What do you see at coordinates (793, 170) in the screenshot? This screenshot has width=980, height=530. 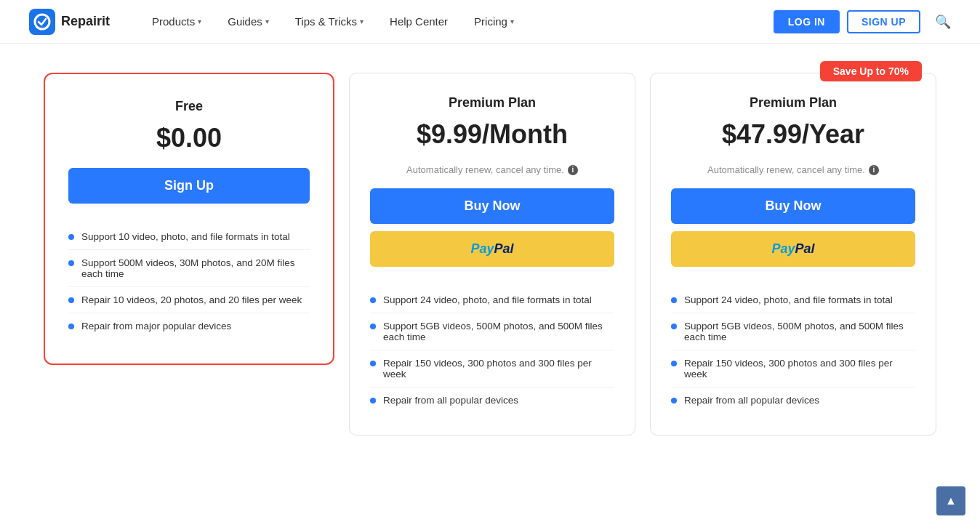 I see `yearly-plan-note: Automatically renew, cancel any time. i` at bounding box center [793, 170].